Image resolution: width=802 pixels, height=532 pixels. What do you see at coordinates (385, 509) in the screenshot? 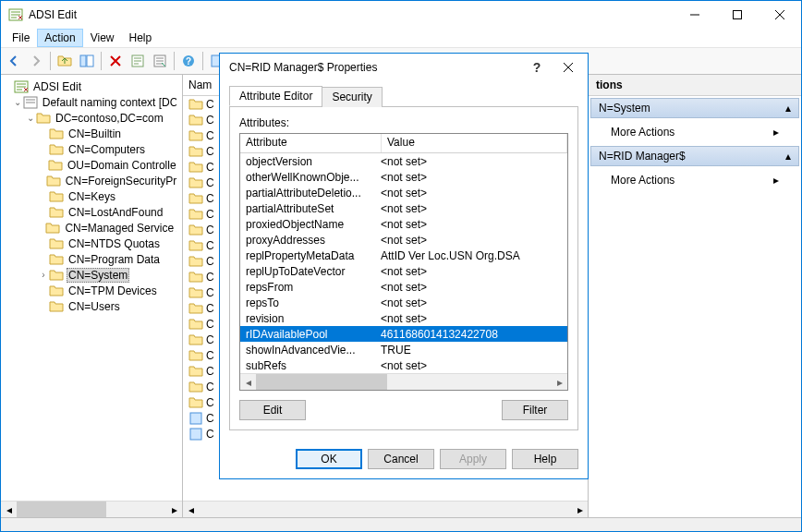
I see `list-hscrollbar: ◂ ▸` at bounding box center [385, 509].